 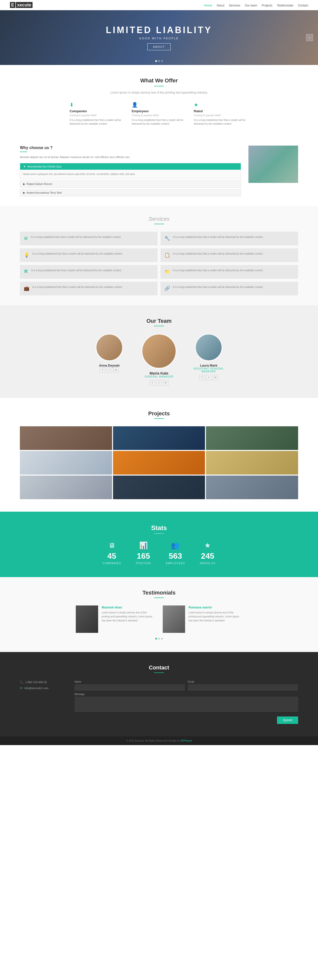 I want to click on social-twitter-0: t, so click(x=109, y=370).